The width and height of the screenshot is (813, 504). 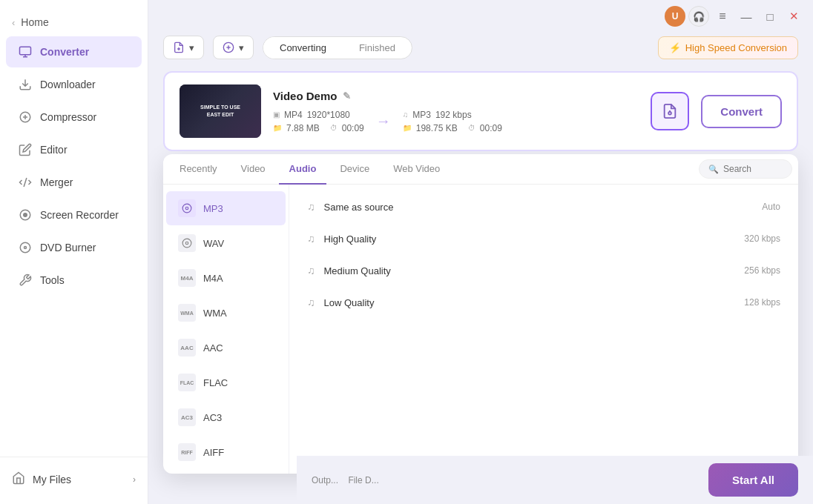 What do you see at coordinates (742, 111) in the screenshot?
I see `convert-button: Convert` at bounding box center [742, 111].